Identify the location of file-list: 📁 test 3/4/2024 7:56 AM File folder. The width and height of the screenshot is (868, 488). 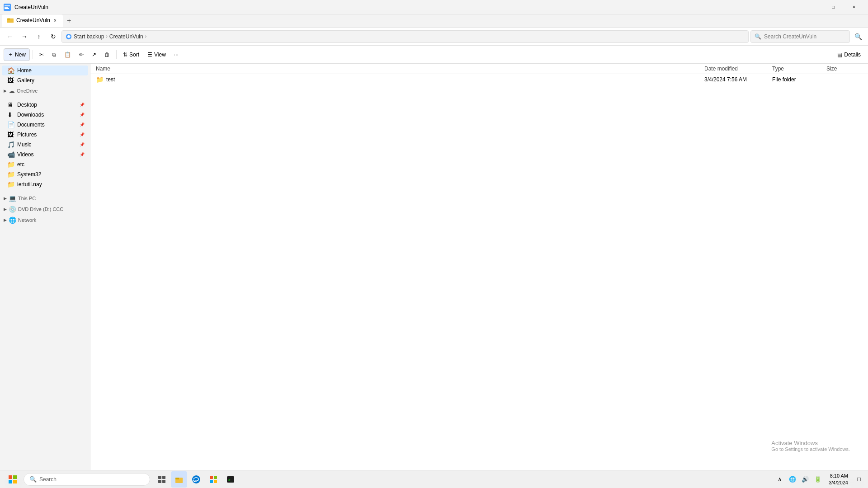
(479, 80).